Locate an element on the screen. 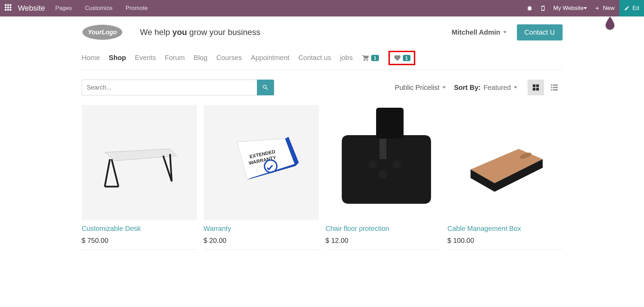 Image resolution: width=644 pixels, height=307 pixels. wishlist-link: 1 is located at coordinates (402, 58).